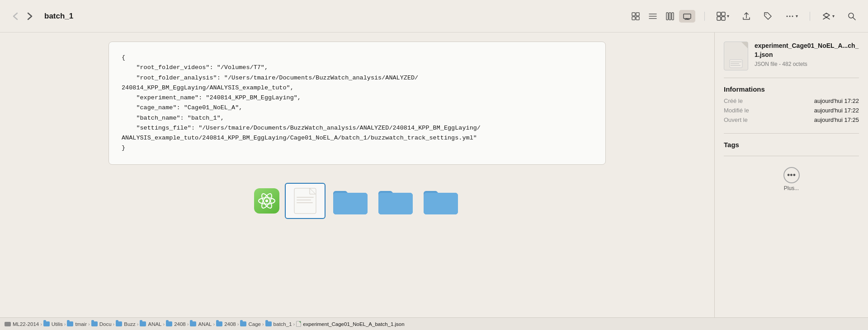 The width and height of the screenshot is (868, 330). I want to click on folder-icon-bc3, so click(94, 324).